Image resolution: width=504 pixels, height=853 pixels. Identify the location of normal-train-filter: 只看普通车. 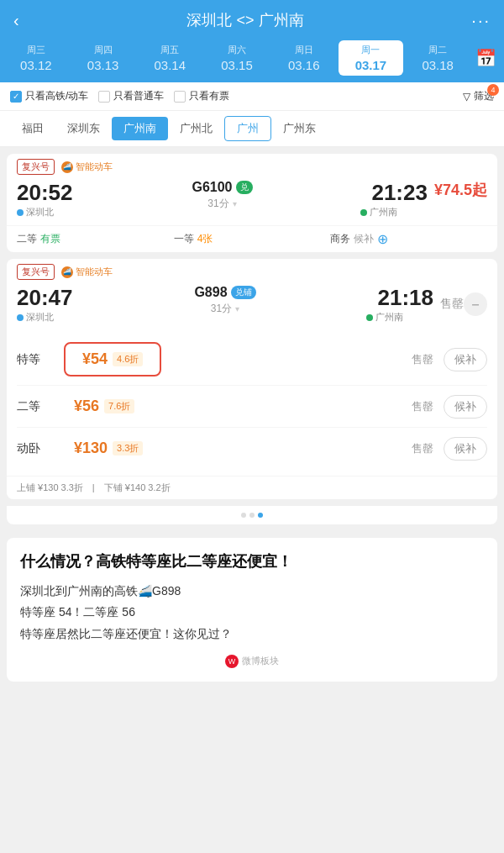
(131, 96).